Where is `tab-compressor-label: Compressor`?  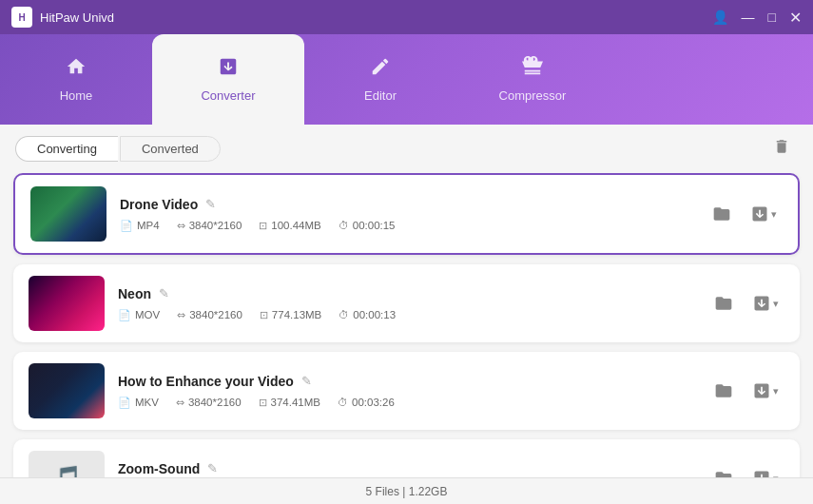 tab-compressor-label: Compressor is located at coordinates (532, 95).